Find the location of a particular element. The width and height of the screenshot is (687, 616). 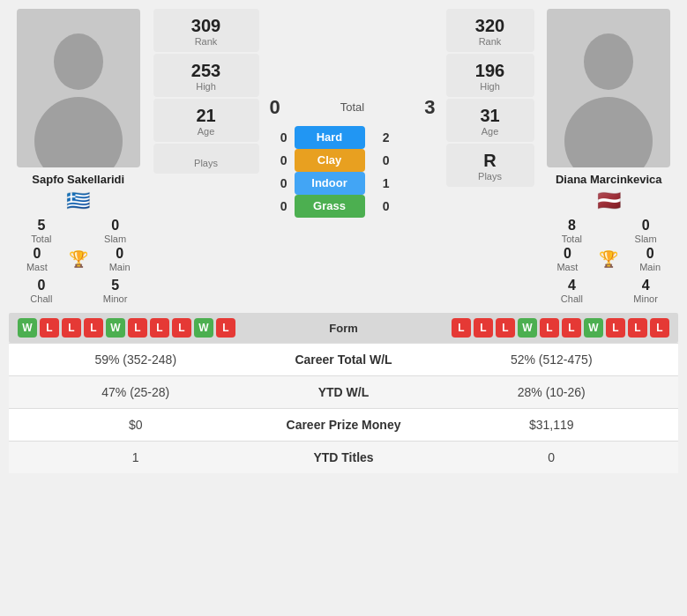

stats-row-right-3: 0 is located at coordinates (552, 457).